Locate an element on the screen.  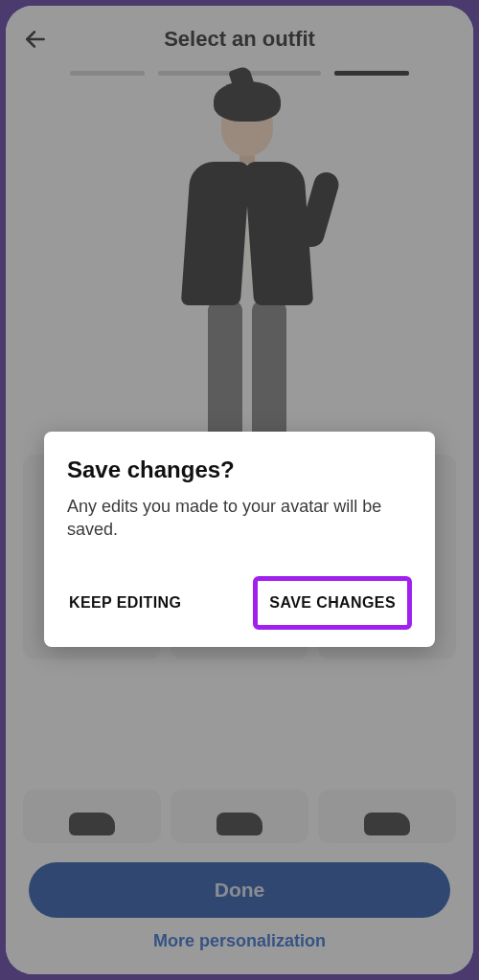
more-personalization-link: More personalization is located at coordinates (240, 938).